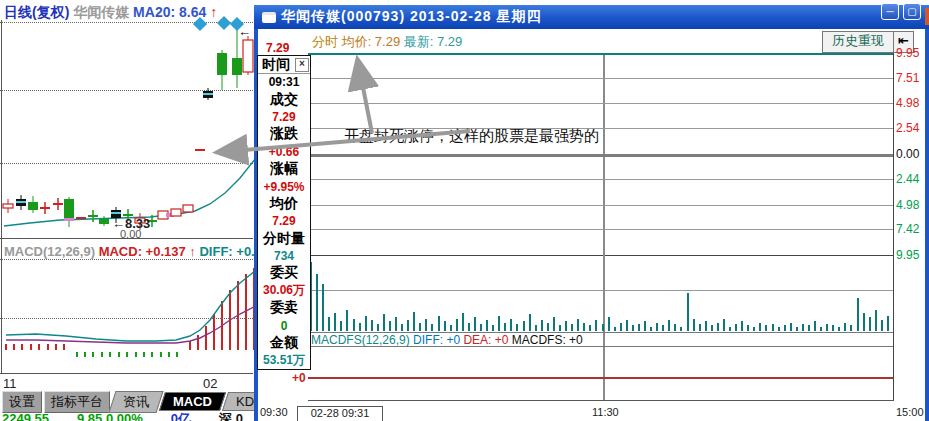  I want to click on status-bar: 2249.559.85 0.00%0亿深 0, so click(136, 416).